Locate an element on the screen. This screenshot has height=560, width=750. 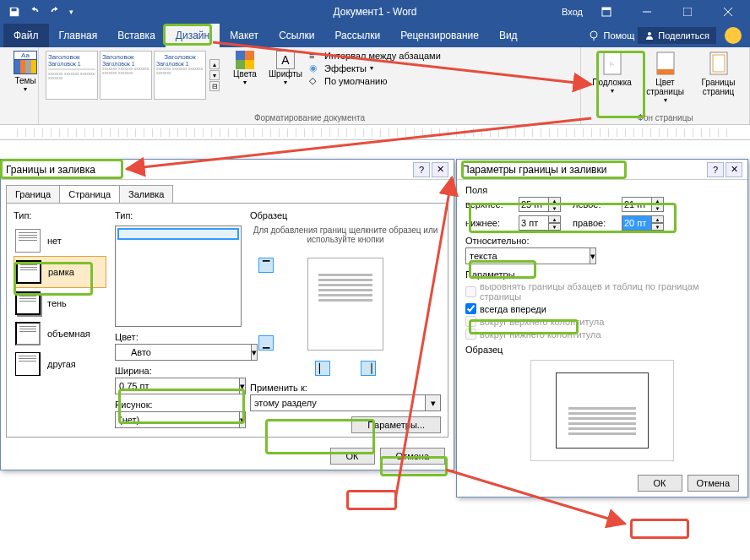
effects-button: ◉Эффекты ▾ is located at coordinates (375, 68).